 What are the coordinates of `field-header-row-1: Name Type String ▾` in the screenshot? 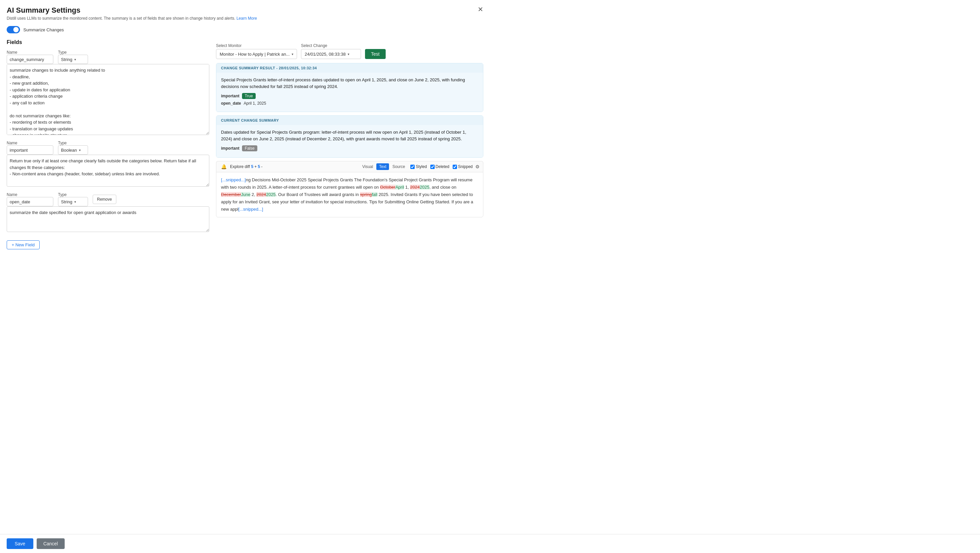 It's located at (108, 57).